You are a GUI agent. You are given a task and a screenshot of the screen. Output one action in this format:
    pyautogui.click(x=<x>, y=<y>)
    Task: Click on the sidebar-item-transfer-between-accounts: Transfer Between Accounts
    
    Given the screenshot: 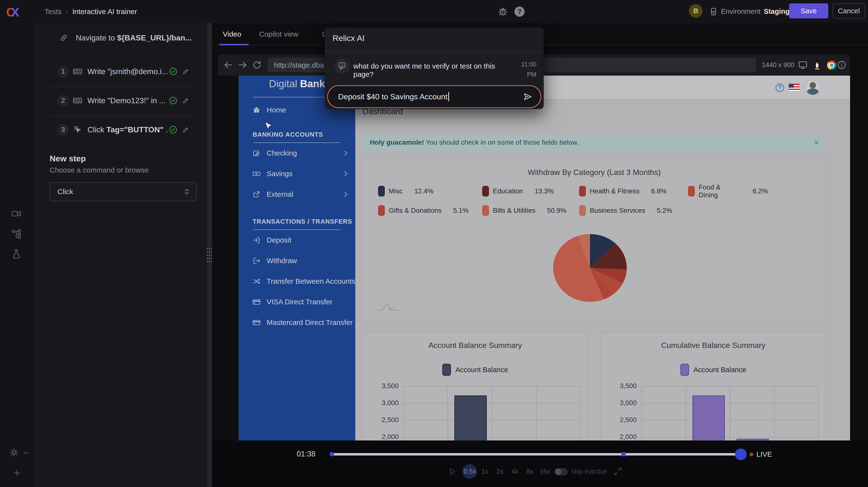 What is the action you would take?
    pyautogui.click(x=297, y=281)
    